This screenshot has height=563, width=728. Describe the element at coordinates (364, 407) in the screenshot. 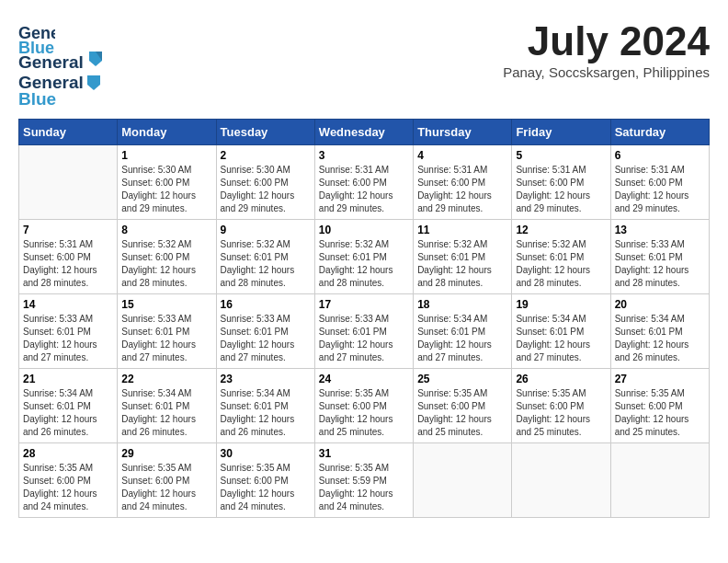

I see `calendar-cell: 24Sunrise: 5:35 AM Sunset: 6:00 PM Dayli…` at that location.